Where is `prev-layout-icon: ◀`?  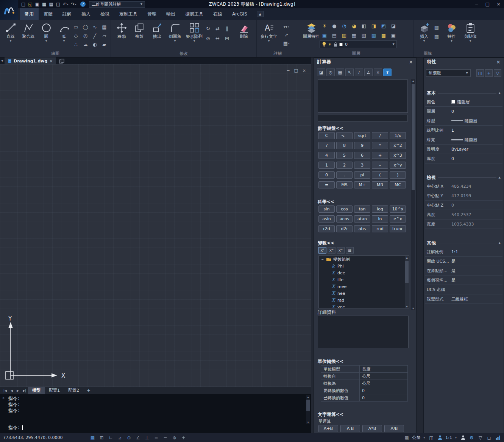
prev-layout-icon: ◀ is located at coordinates (12, 391).